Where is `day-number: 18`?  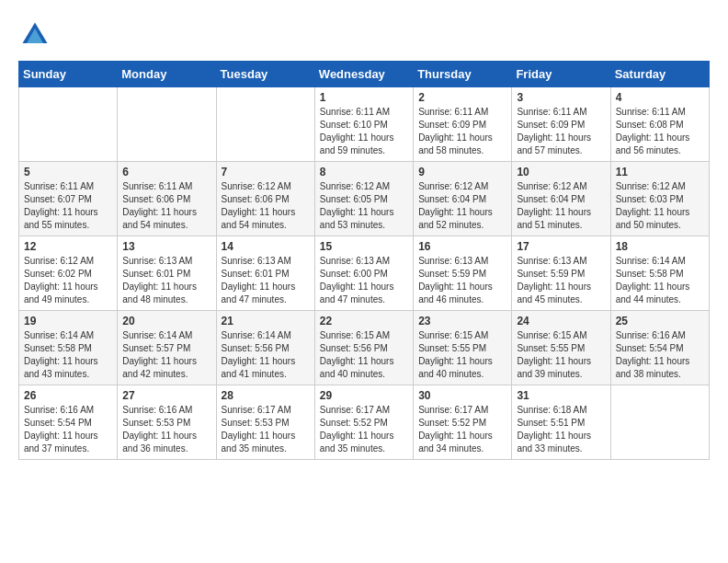
day-number: 18 is located at coordinates (660, 247).